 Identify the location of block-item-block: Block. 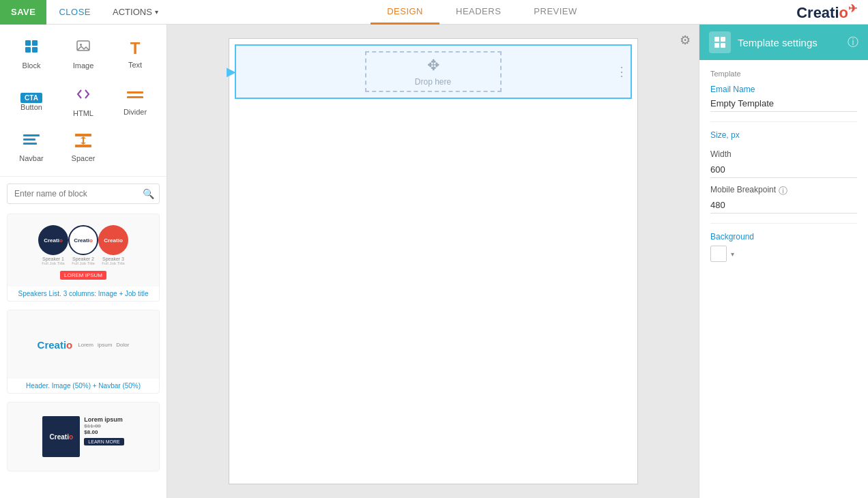
(31, 54).